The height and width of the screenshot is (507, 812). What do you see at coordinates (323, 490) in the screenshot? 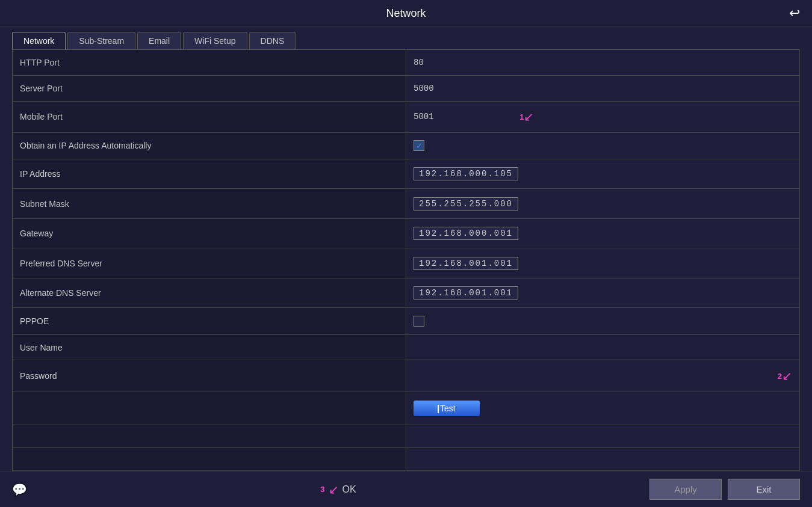
I see `annotation-3: 3` at bounding box center [323, 490].